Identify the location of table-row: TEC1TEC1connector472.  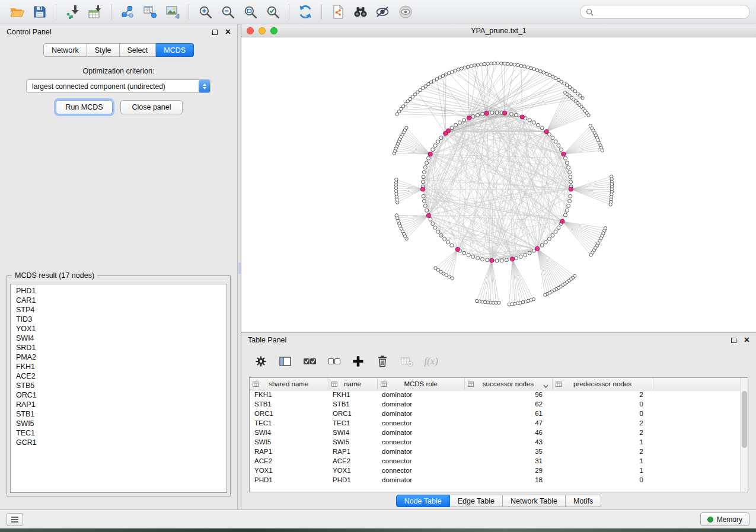
(495, 423).